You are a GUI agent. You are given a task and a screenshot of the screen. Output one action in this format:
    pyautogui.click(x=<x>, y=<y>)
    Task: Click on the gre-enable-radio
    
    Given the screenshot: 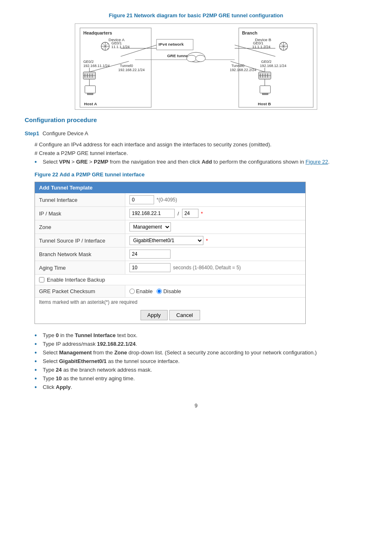 What is the action you would take?
    pyautogui.click(x=132, y=291)
    